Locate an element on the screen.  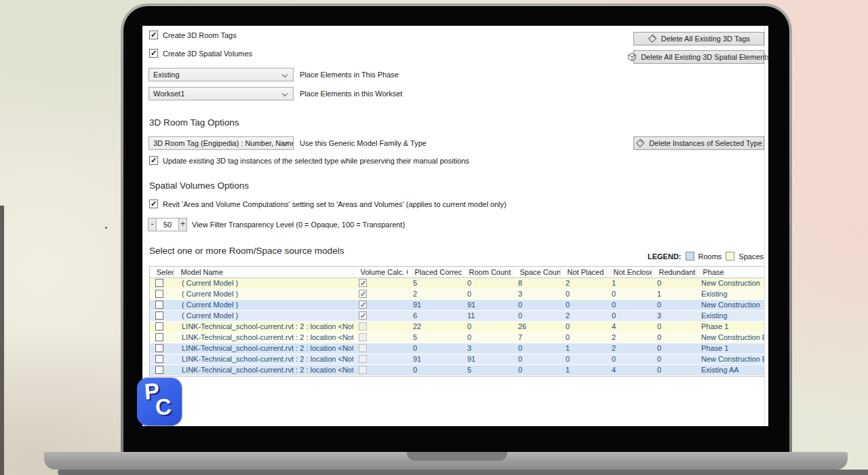
transparency-plus-button: + is located at coordinates (183, 225).